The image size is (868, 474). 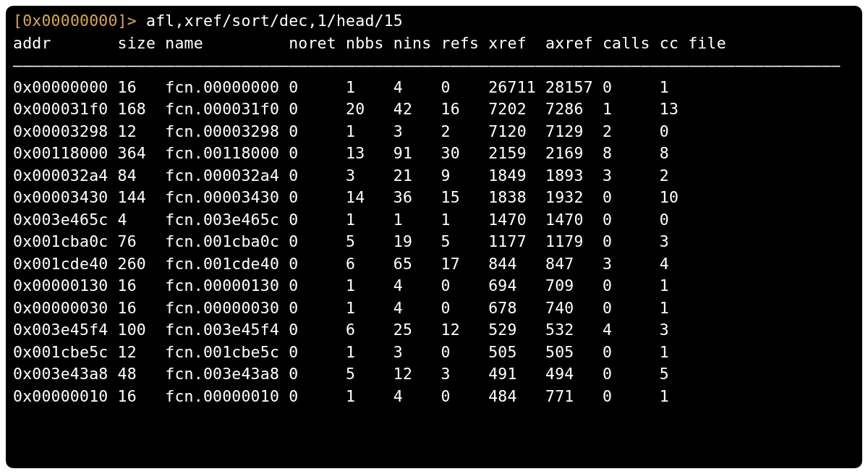 I want to click on table-row: 0x00000030 16 fcn.00000030 0 1 4 0 678 7…, so click(x=434, y=308).